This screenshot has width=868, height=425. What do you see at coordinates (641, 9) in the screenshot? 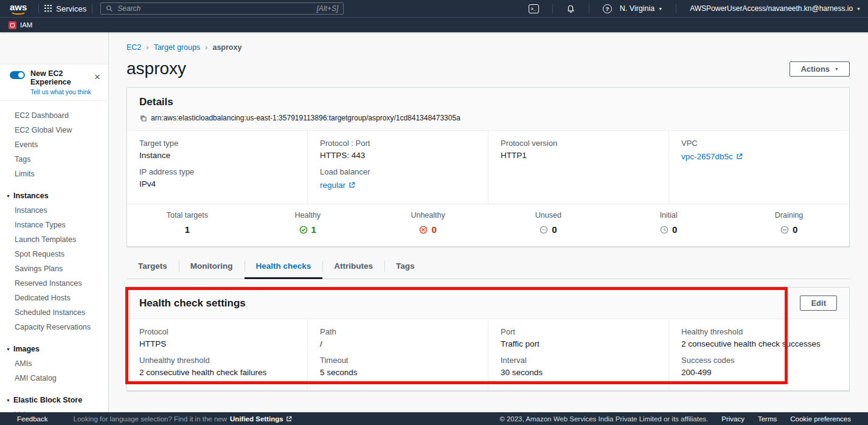
I see `region-selector: N. Virginia ▼` at bounding box center [641, 9].